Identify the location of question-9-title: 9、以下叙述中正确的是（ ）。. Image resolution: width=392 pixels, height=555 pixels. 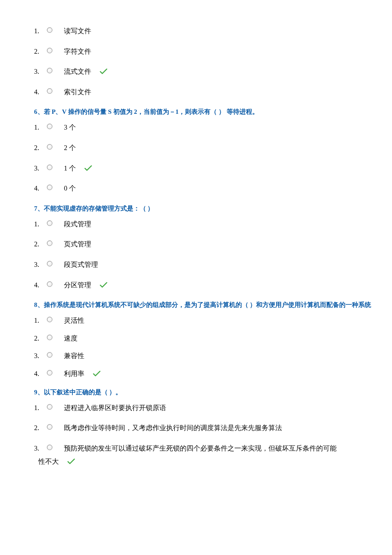
(213, 392).